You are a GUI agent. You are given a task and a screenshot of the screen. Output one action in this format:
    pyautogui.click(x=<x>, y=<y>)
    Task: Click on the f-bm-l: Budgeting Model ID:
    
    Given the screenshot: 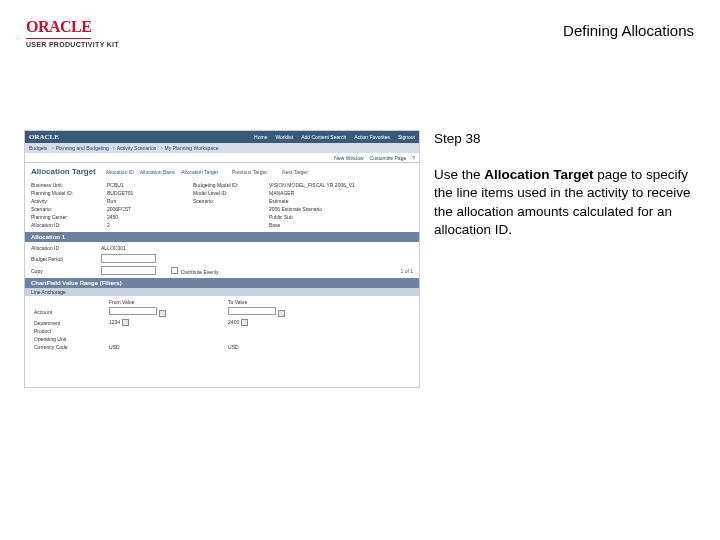 What is the action you would take?
    pyautogui.click(x=228, y=185)
    